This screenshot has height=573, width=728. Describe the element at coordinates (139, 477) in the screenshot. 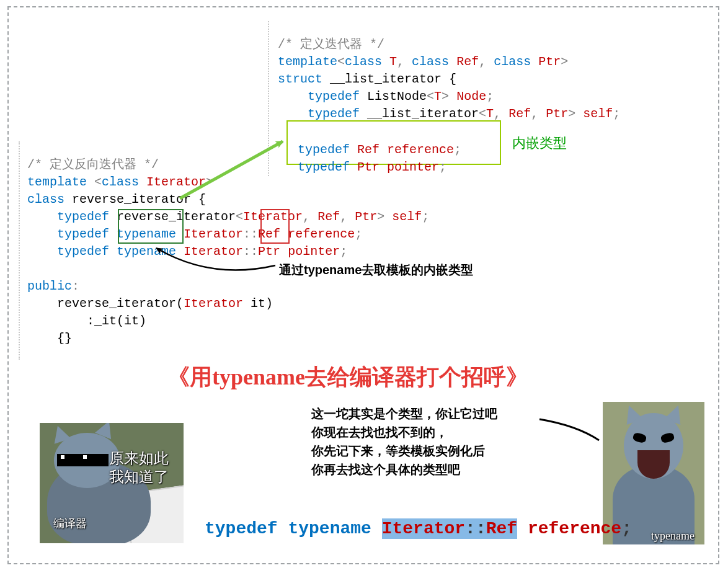

I see `line2: 我知道了` at that location.